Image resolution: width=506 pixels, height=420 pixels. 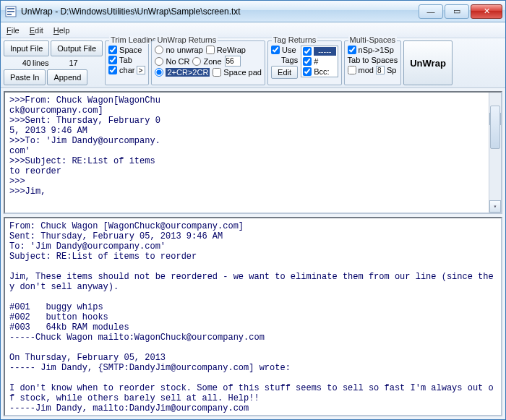 I want to click on titlebar: UnWrap - D:\WindowsUtilities\UnWrap\Samp…, so click(x=253, y=12).